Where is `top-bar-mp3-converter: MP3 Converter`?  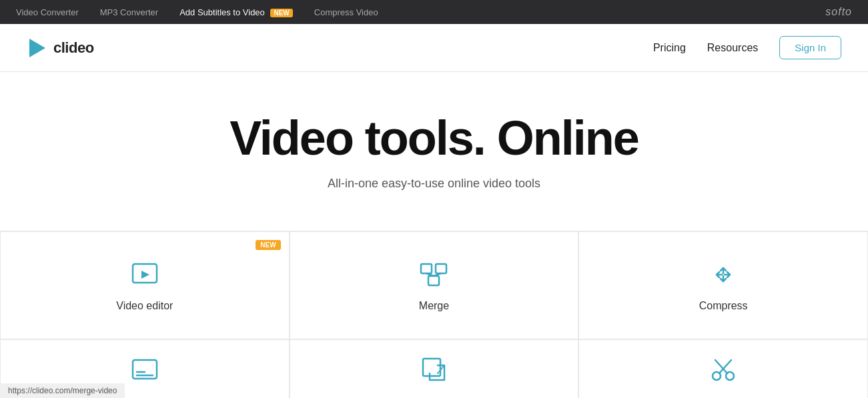
top-bar-mp3-converter: MP3 Converter is located at coordinates (129, 12).